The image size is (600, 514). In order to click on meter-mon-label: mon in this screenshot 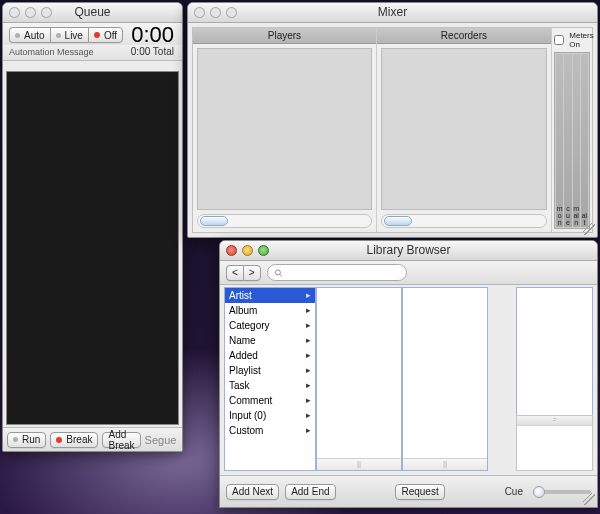, I will do `click(560, 216)`.